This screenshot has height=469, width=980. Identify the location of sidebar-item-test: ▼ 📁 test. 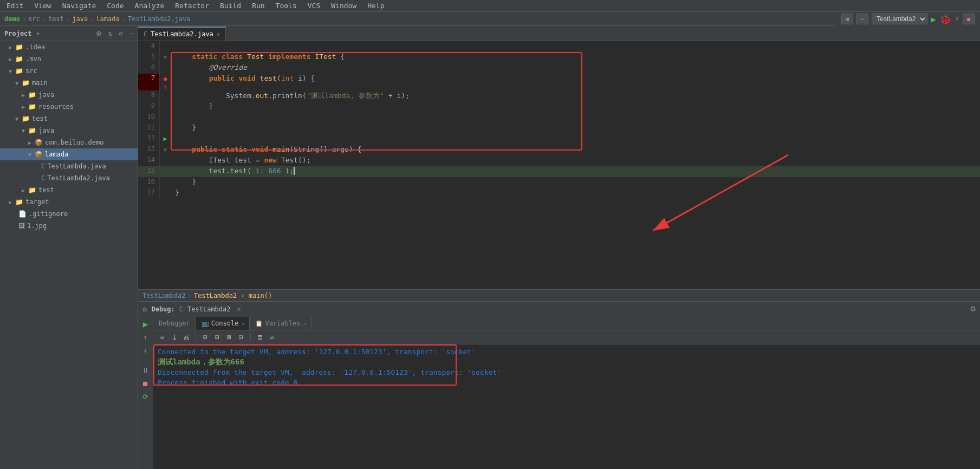
(69, 119).